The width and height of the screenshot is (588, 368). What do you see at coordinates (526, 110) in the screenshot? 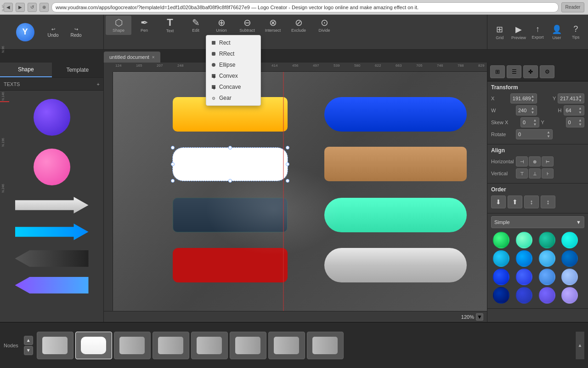
I see `transform-w-input: 240 ▲▼` at bounding box center [526, 110].